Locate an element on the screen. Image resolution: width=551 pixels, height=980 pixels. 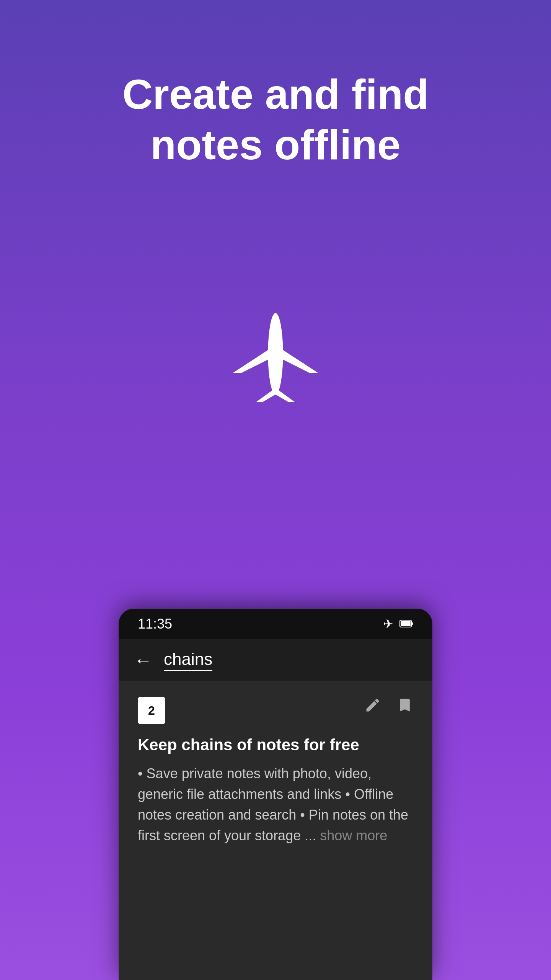
note-badge: 2 is located at coordinates (152, 710).